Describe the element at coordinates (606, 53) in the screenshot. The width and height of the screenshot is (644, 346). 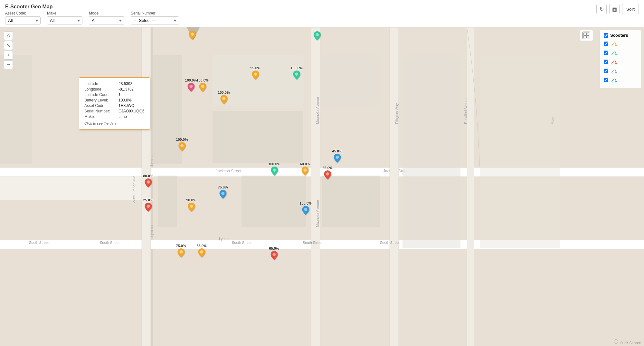
I see `legend-checkbox-teal` at that location.